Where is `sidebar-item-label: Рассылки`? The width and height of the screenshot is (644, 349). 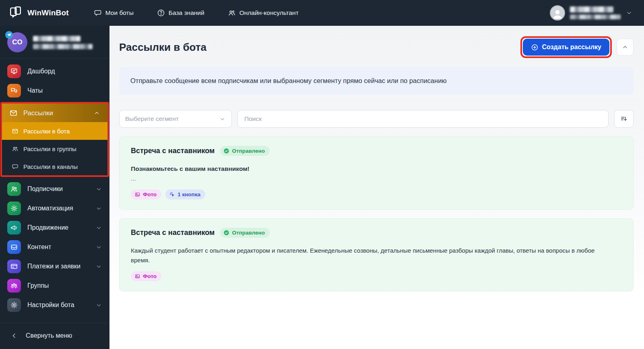 sidebar-item-label: Рассылки is located at coordinates (56, 113).